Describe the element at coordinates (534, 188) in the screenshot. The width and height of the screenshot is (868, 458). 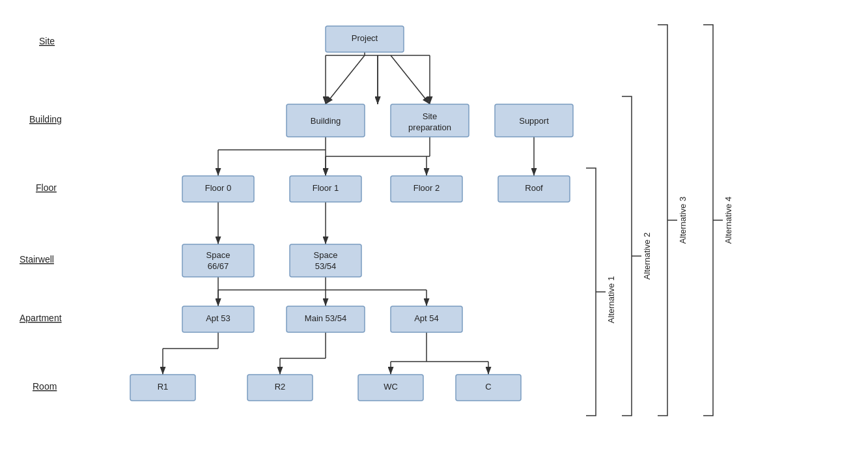
I see `node-roof-label: Roof` at that location.